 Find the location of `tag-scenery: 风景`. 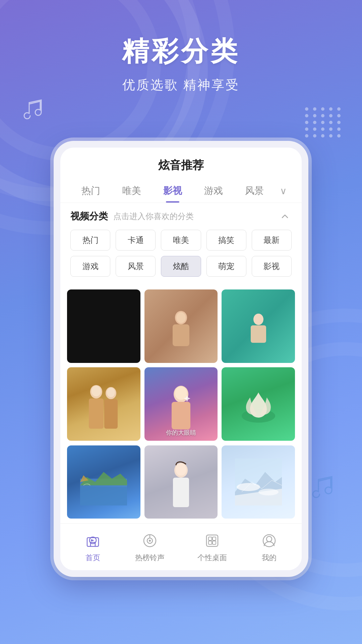

tag-scenery: 风景 is located at coordinates (135, 266).